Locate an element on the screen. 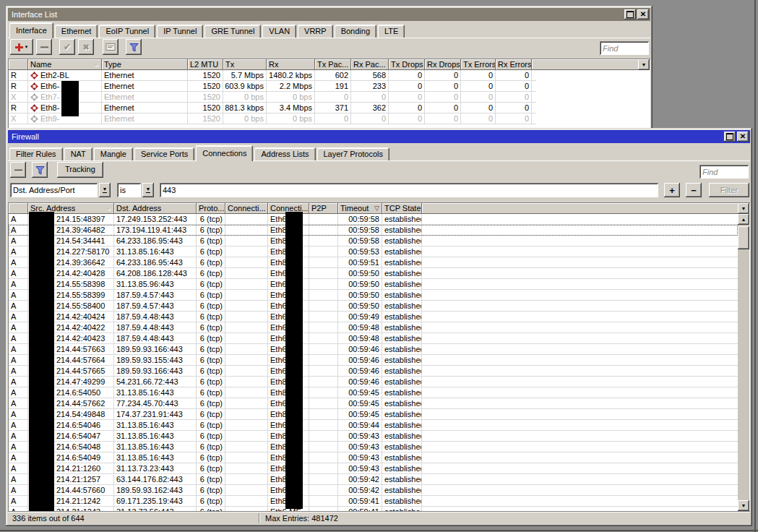 The width and height of the screenshot is (758, 532). tab-service-ports: Service Ports is located at coordinates (165, 154).